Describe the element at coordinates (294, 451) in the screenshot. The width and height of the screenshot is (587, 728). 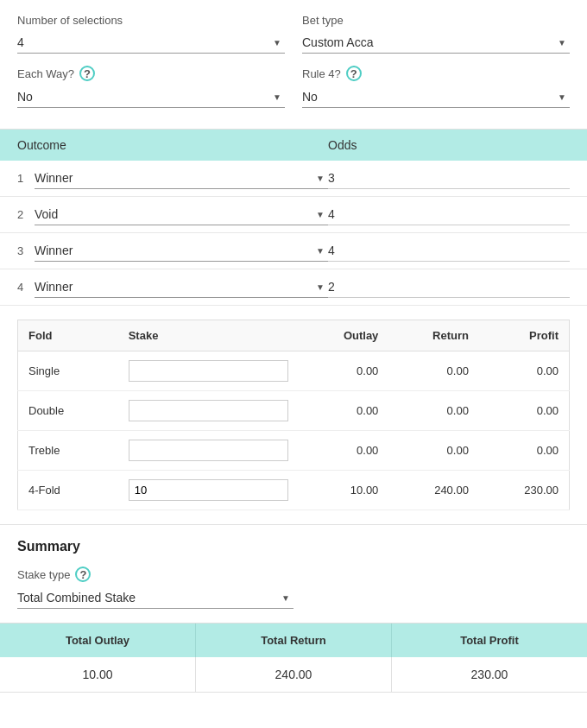
I see `stakes-table-row: Treble 0.00 0.00 0.00` at that location.